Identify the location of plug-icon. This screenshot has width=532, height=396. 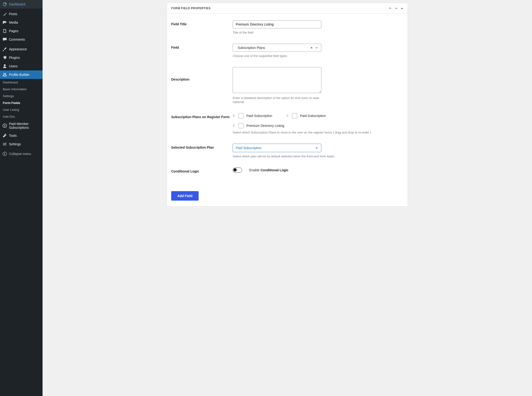
(5, 58).